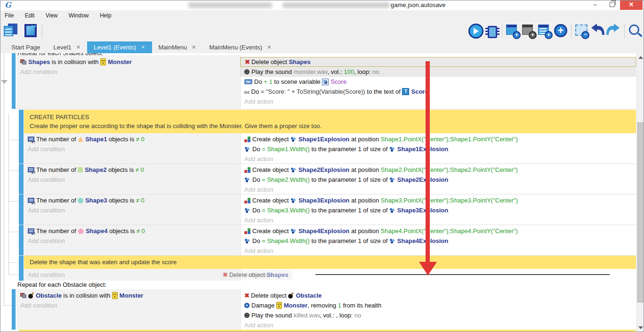 The height and width of the screenshot is (332, 644). Describe the element at coordinates (340, 305) in the screenshot. I see `text-segment: 1` at that location.